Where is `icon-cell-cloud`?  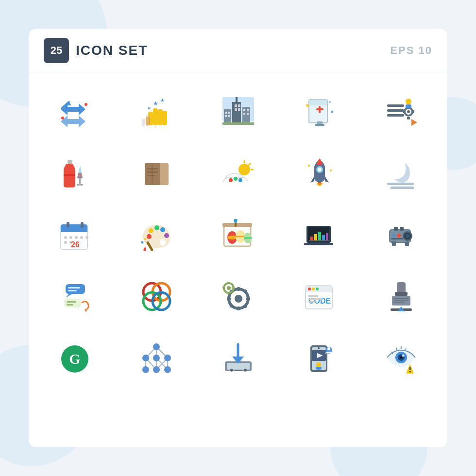 icon-cell-cloud is located at coordinates (238, 174).